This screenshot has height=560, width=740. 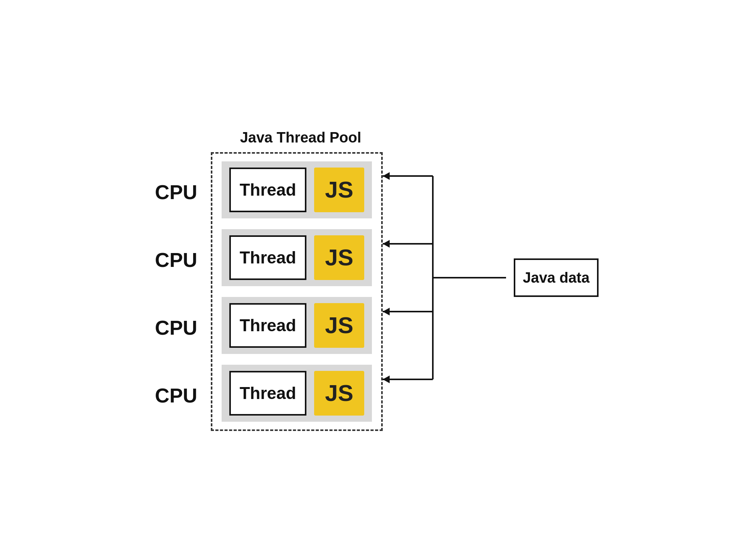 I want to click on arrows-svg, so click(x=448, y=294).